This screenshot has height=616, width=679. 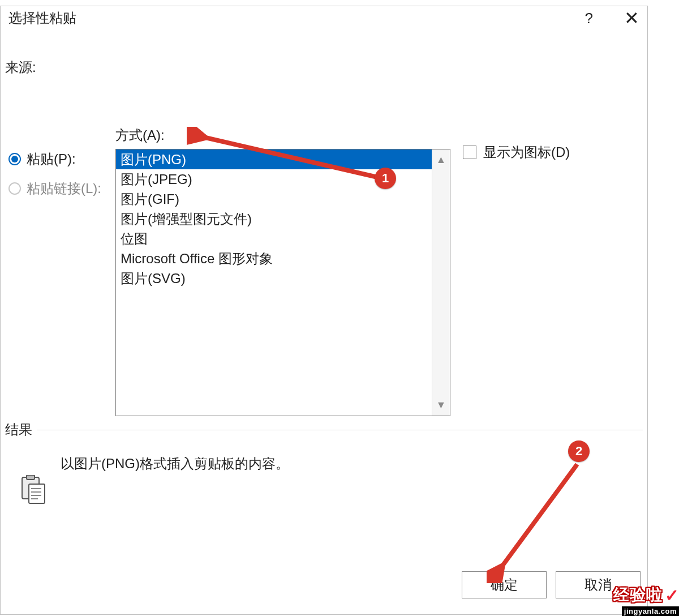 What do you see at coordinates (646, 600) in the screenshot?
I see `watermark: 经验啦 ✓ jingyanla.com` at bounding box center [646, 600].